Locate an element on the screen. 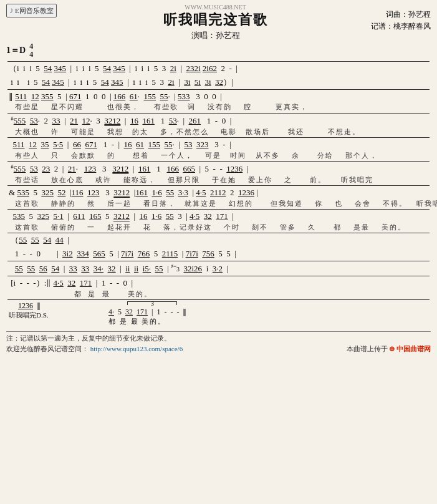 This screenshot has width=437, height=504. lyric-row-8: 这首歌 俯俯的 一 起花开 花 落，记录好这 个时 刻不 管多 久 都 是最 美… is located at coordinates (218, 227).